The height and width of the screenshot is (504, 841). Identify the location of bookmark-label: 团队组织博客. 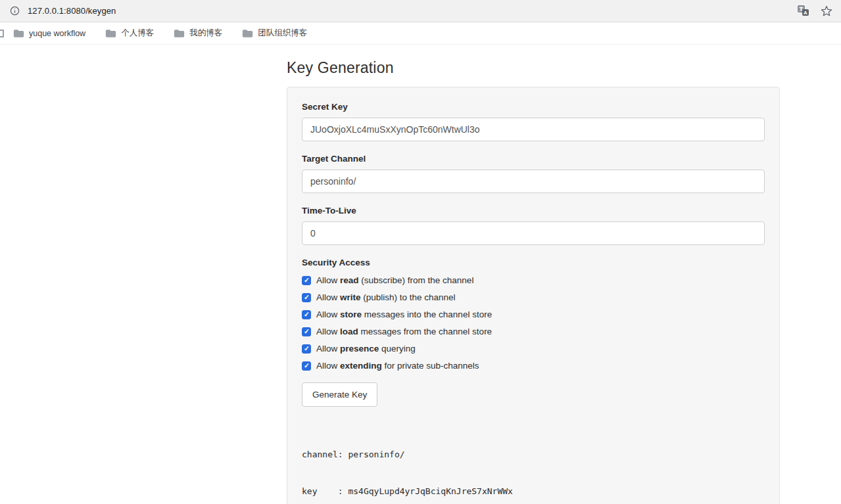
(283, 33).